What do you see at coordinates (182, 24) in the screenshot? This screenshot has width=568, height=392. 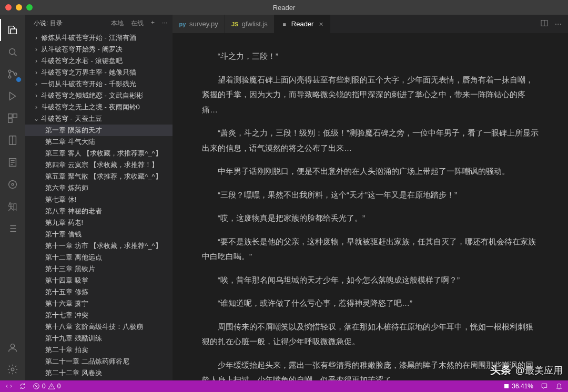 I see `file-type-icon: py` at bounding box center [182, 24].